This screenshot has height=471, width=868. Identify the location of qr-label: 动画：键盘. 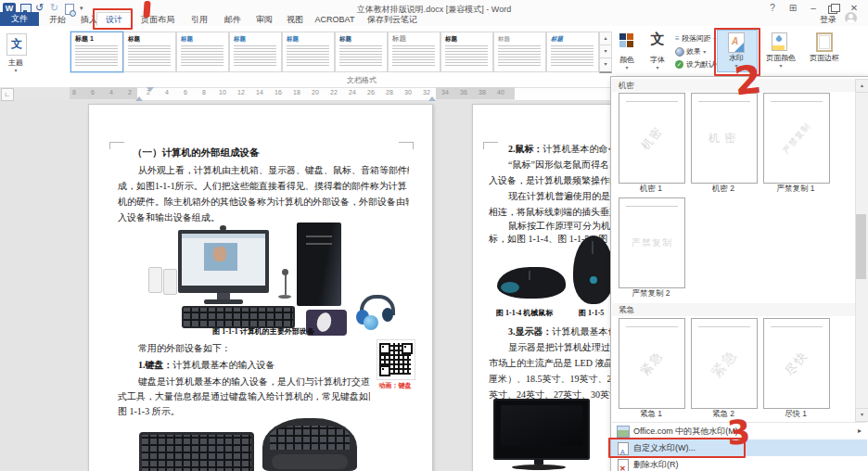
(395, 386).